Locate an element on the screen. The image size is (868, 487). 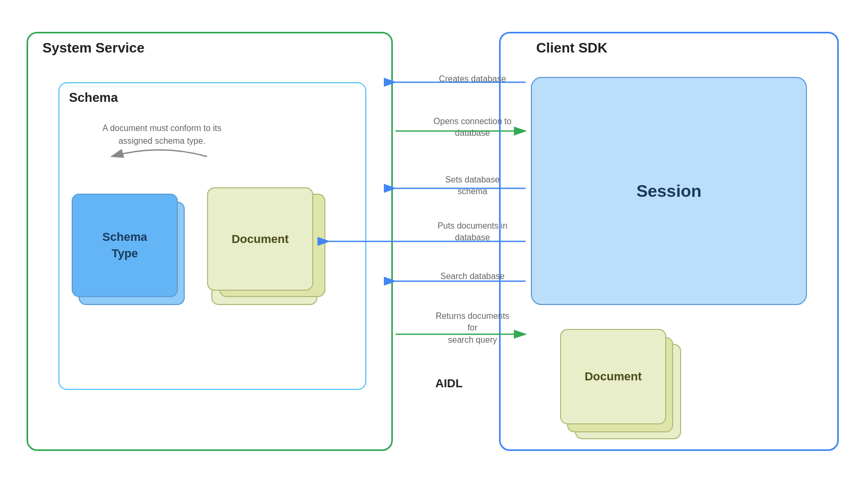
document-label-client: Document is located at coordinates (613, 377).